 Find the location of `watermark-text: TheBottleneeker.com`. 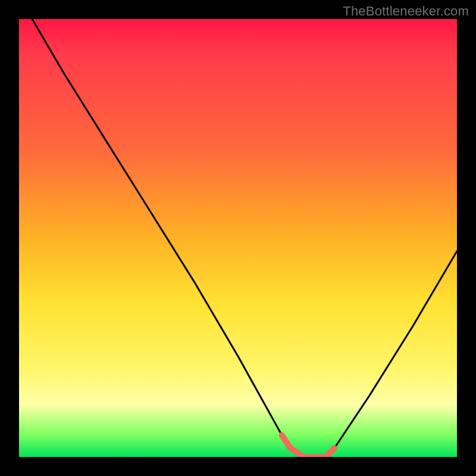

watermark-text: TheBottleneeker.com is located at coordinates (406, 11).